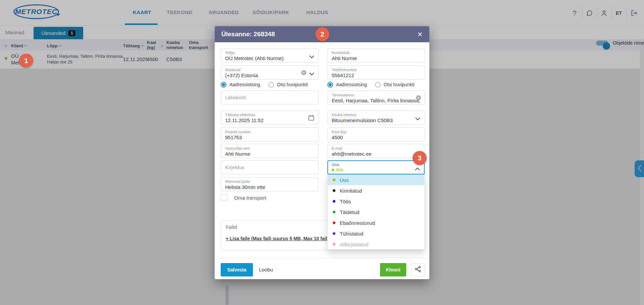  I want to click on files-label: Failid, so click(231, 227).